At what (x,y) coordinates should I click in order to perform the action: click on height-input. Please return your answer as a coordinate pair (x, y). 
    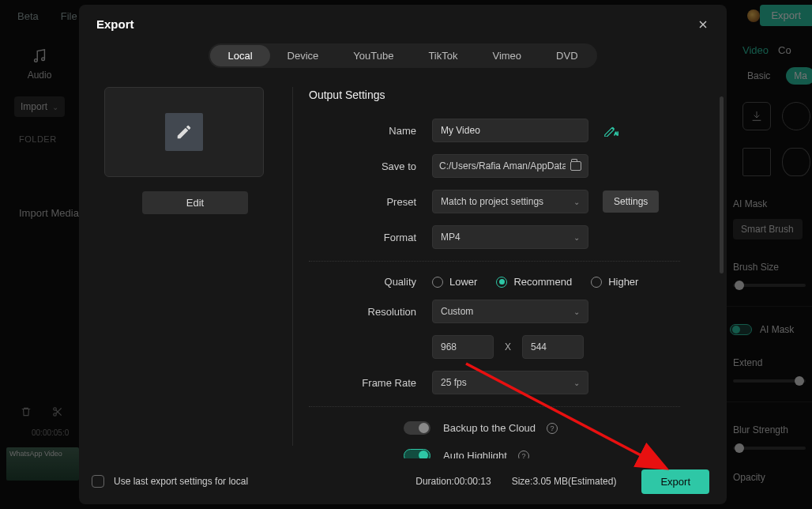
    Looking at the image, I should click on (553, 347).